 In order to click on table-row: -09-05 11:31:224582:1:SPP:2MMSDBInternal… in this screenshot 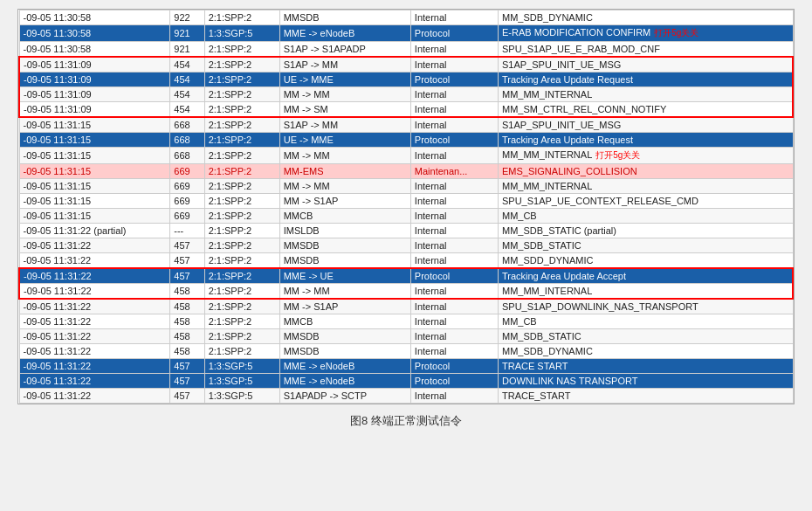, I will do `click(406, 337)`.